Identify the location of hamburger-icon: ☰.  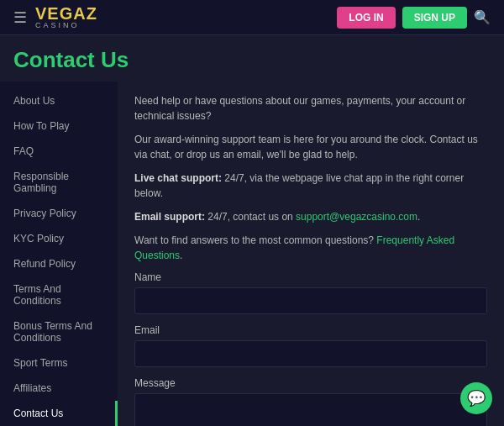
(20, 18).